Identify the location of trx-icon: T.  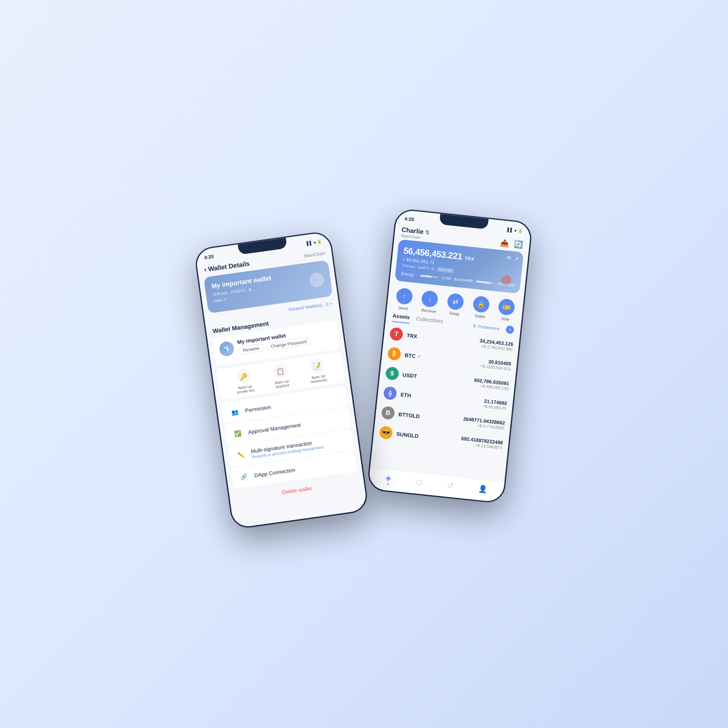
(396, 334).